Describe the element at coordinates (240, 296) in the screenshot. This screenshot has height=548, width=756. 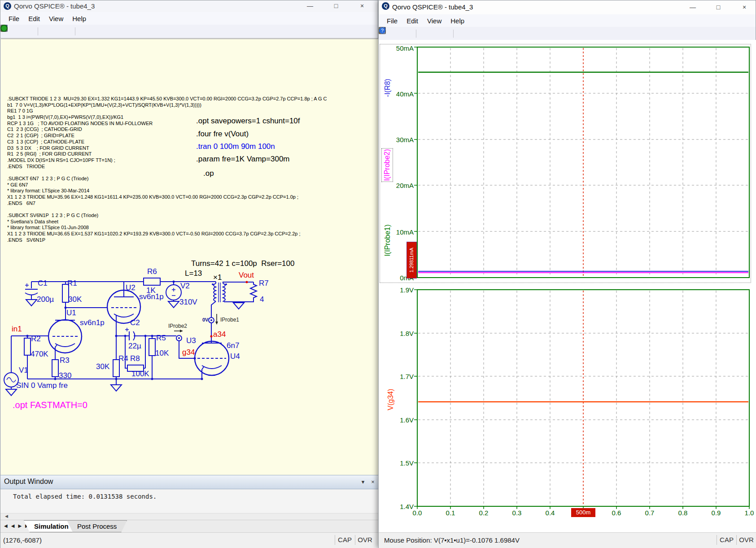
I see `resistor-r7` at that location.